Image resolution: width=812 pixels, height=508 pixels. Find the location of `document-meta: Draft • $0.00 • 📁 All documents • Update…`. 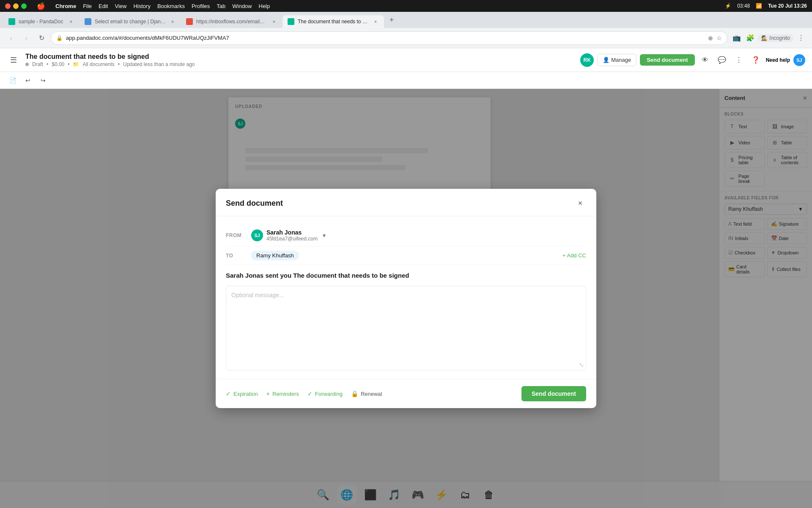

document-meta: Draft • $0.00 • 📁 All documents • Update… is located at coordinates (300, 64).